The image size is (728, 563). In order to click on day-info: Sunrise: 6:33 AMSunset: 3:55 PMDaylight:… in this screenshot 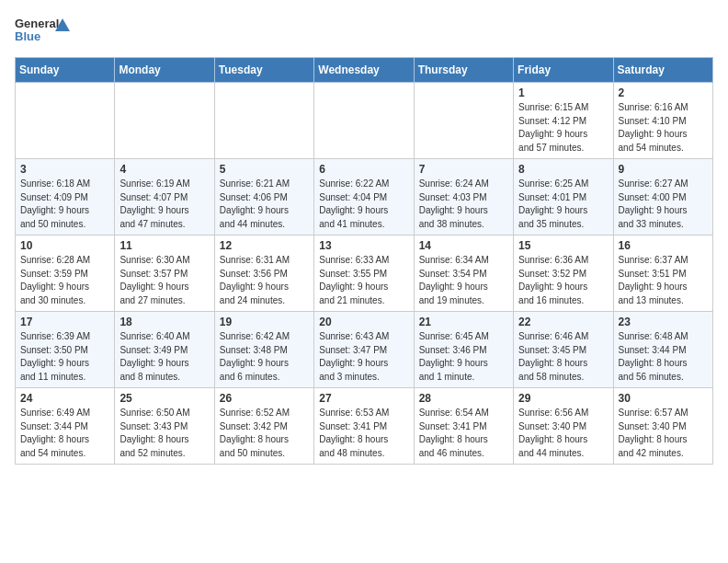, I will do `click(364, 281)`.